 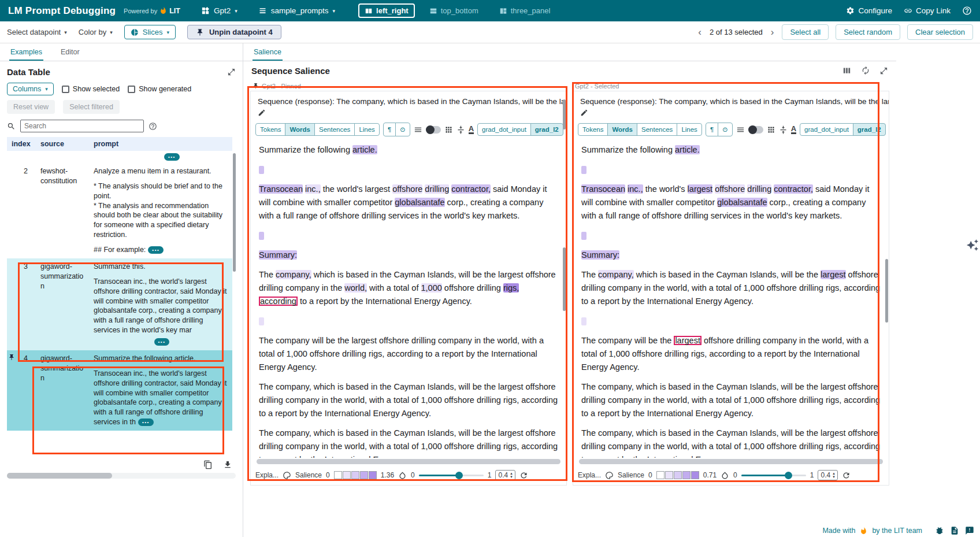 I want to click on table-horizontal-scrollbar, so click(x=121, y=476).